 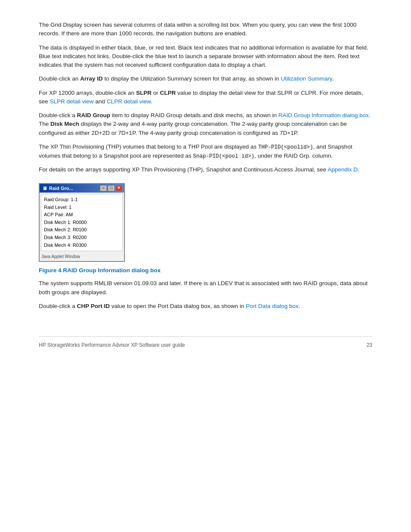 What do you see at coordinates (82, 257) in the screenshot?
I see `dialog-footer: Java Applet Window` at bounding box center [82, 257].